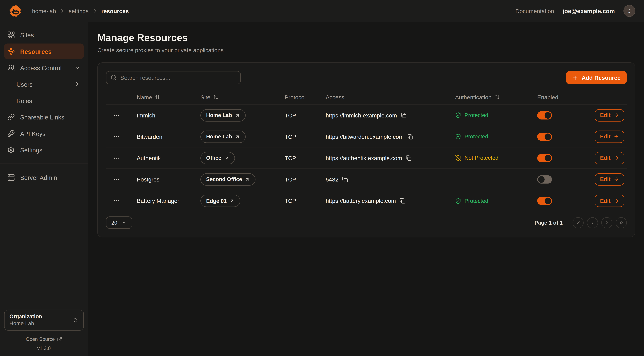  Describe the element at coordinates (44, 68) in the screenshot. I see `sidebar-item-access-control: Access Control` at that location.